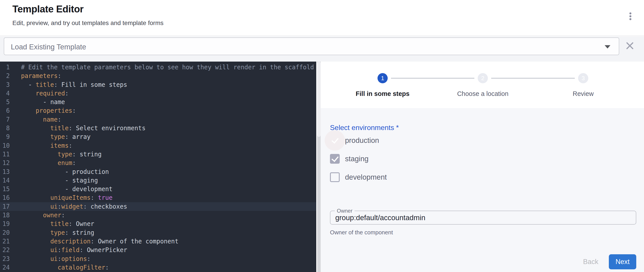 This screenshot has width=644, height=272. What do you see at coordinates (5, 233) in the screenshot?
I see `line-number: 20` at bounding box center [5, 233].